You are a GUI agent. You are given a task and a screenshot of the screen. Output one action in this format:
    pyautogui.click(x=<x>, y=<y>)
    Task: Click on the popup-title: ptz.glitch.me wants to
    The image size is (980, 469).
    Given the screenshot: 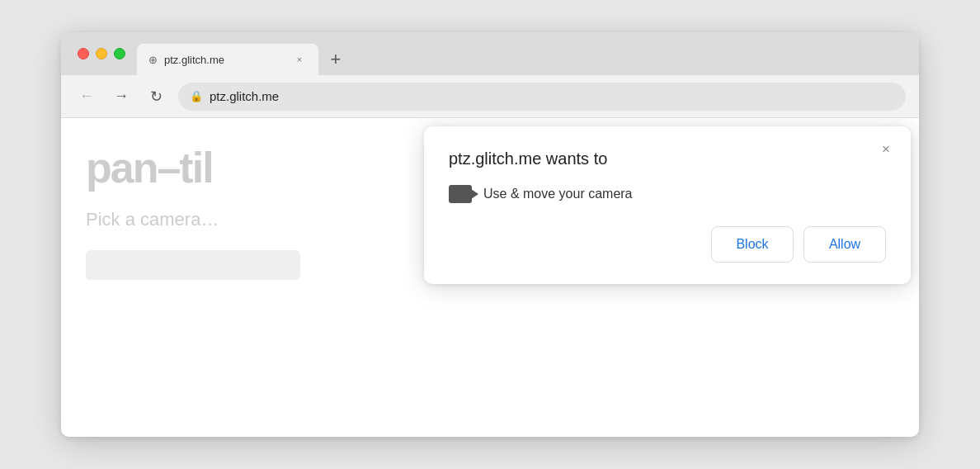 What is the action you would take?
    pyautogui.click(x=667, y=159)
    